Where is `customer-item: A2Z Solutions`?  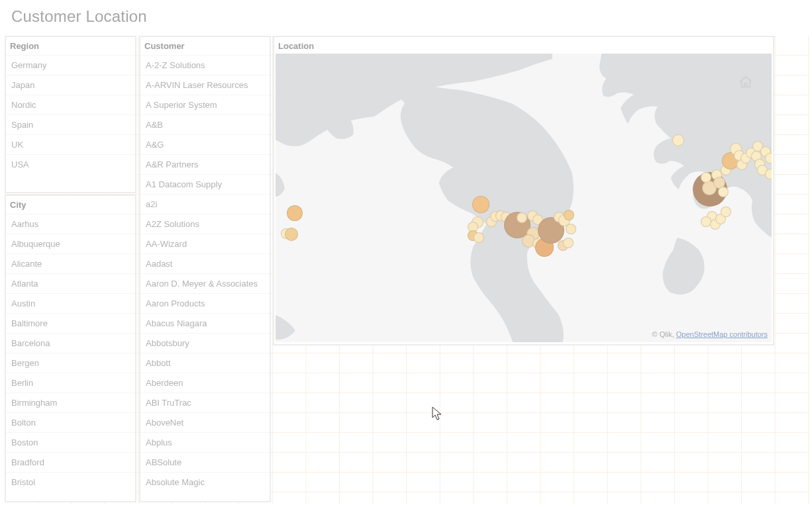
customer-item: A2Z Solutions is located at coordinates (205, 224).